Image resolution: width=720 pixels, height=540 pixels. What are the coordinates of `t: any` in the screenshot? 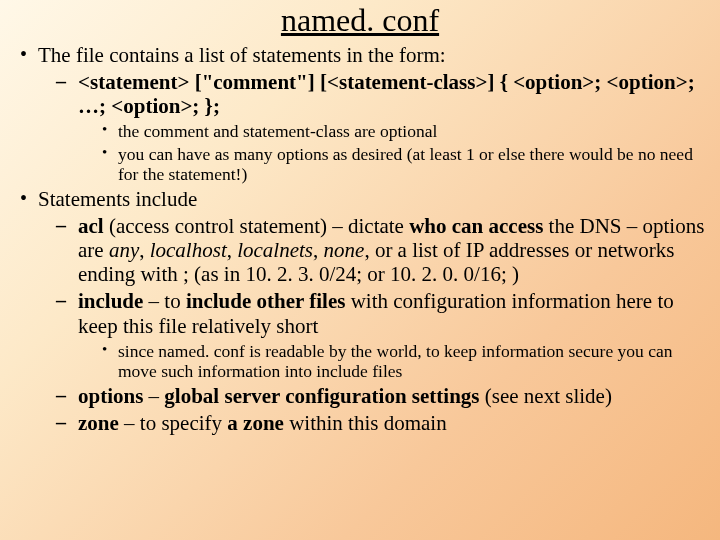 It's located at (124, 250).